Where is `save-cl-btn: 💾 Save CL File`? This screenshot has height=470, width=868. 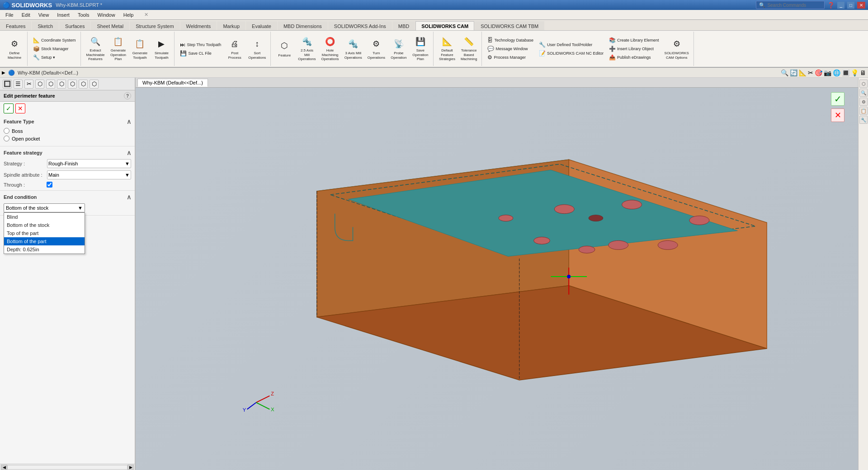 save-cl-btn: 💾 Save CL File is located at coordinates (201, 53).